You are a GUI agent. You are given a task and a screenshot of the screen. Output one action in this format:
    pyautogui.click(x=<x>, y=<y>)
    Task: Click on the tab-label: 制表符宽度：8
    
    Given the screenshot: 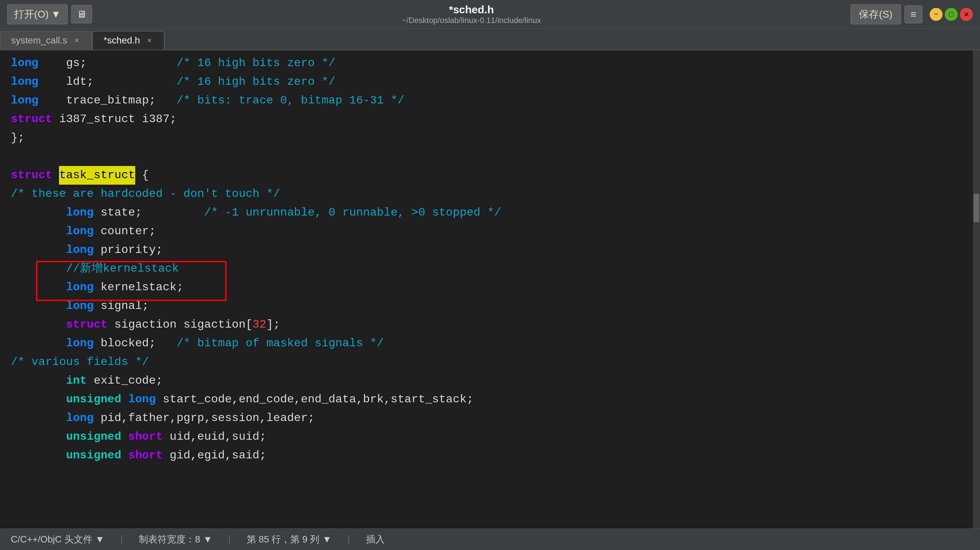 What is the action you would take?
    pyautogui.click(x=170, y=540)
    